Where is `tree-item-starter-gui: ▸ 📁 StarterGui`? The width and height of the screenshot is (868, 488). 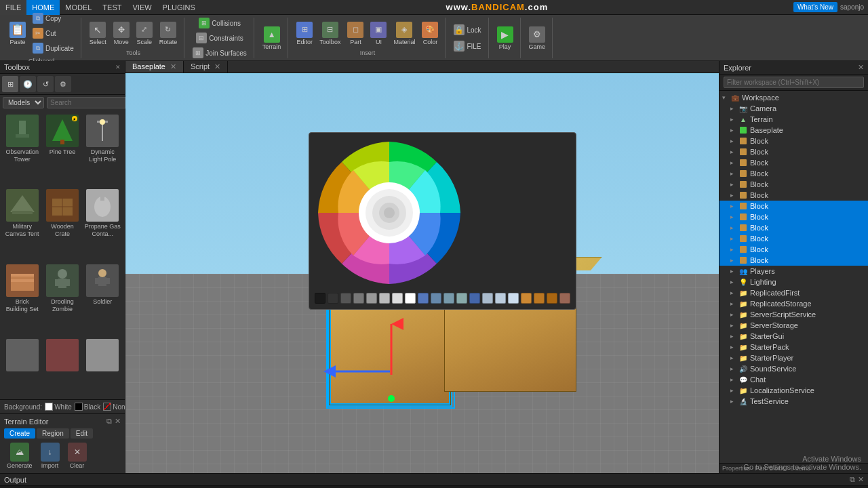 tree-item-starter-gui: ▸ 📁 StarterGui is located at coordinates (793, 336).